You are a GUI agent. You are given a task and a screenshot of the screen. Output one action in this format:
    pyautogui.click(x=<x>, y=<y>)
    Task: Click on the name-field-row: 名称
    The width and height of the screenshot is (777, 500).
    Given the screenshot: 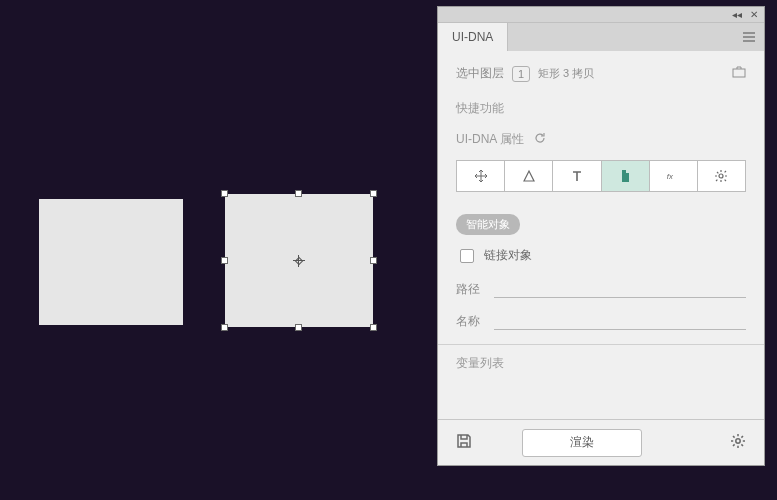 What is the action you would take?
    pyautogui.click(x=601, y=321)
    